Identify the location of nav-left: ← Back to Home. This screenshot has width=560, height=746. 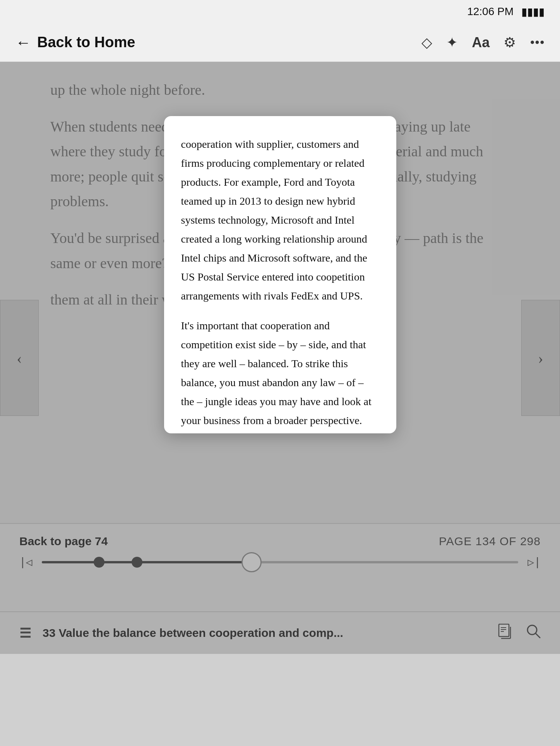
(218, 43).